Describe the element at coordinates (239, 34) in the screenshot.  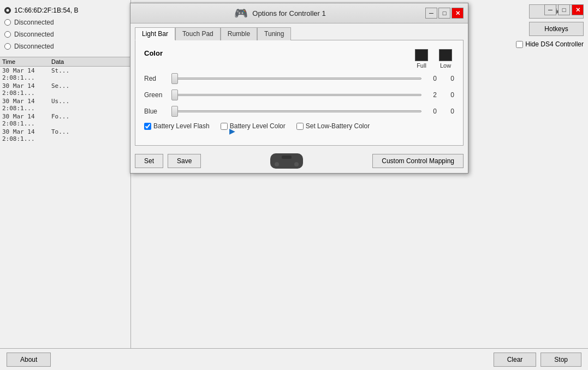
I see `tab-rumble-label: Rumble` at that location.